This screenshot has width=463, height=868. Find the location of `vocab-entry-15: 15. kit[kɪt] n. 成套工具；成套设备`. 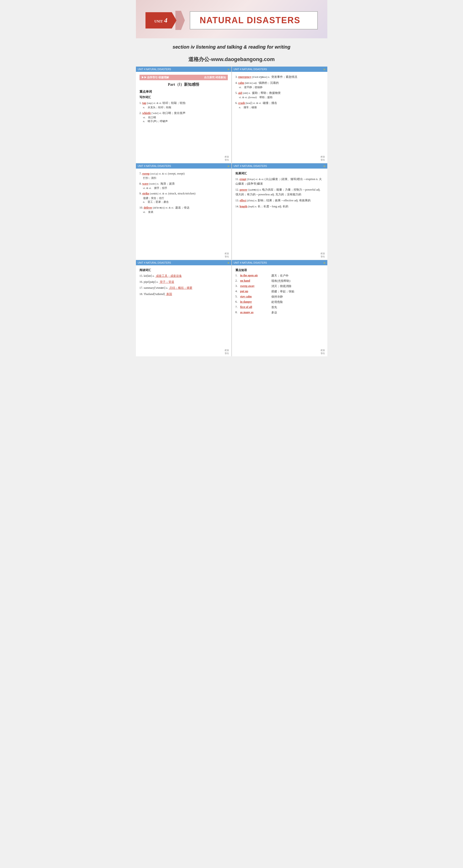

vocab-entry-15: 15. kit[kɪt] n. 成套工具；成套设备 is located at coordinates (184, 276).